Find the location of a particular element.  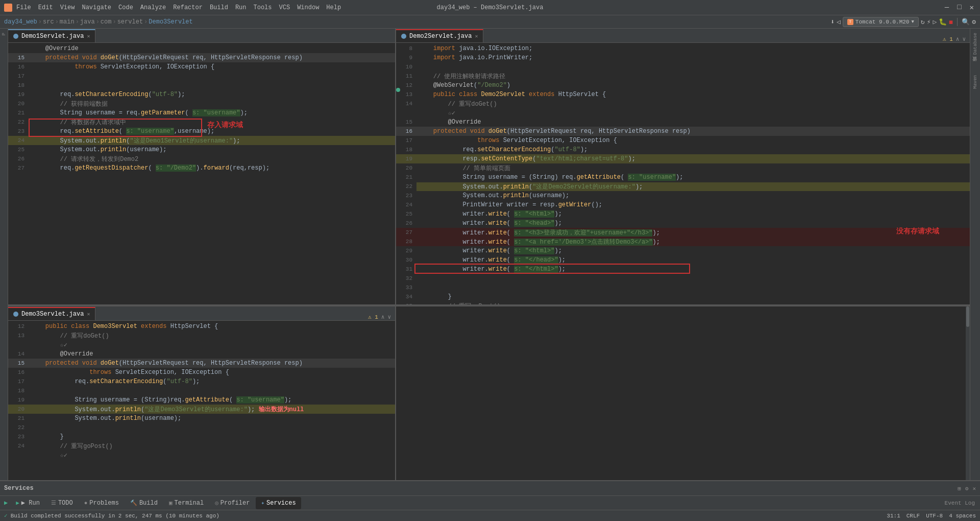

menu-file: File is located at coordinates (23, 8).